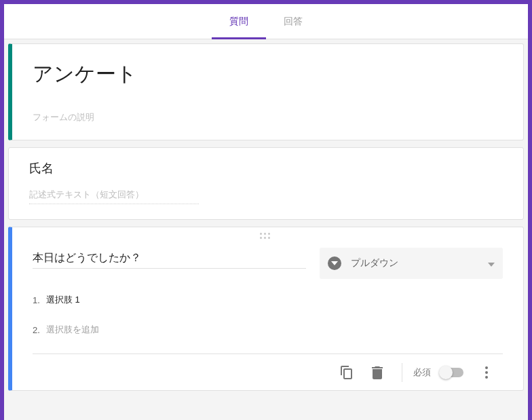 The image size is (532, 420). Describe the element at coordinates (446, 373) in the screenshot. I see `toggle-knob` at that location.